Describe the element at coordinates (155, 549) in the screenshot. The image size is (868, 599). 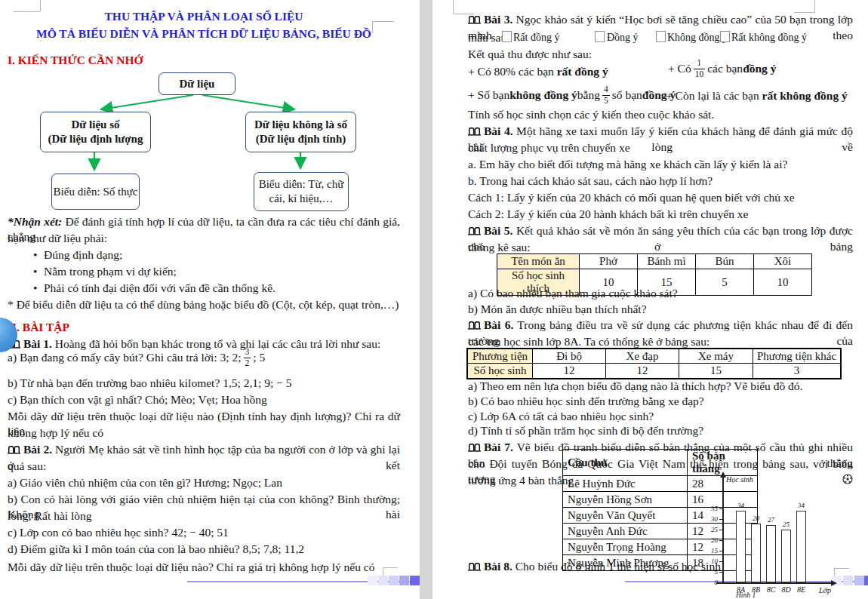
I see `bai2-item-d: d) Điểm giữa kì I môn toán của con là ba…` at that location.